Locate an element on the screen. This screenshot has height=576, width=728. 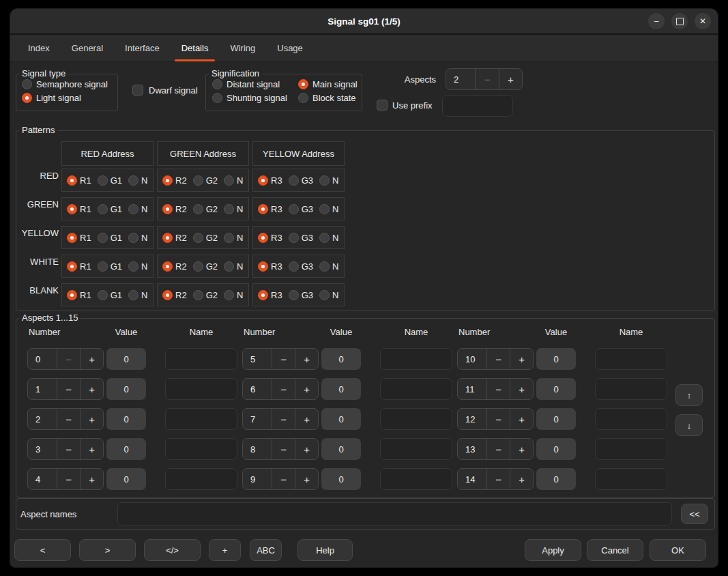
help-button: Help is located at coordinates (325, 550).